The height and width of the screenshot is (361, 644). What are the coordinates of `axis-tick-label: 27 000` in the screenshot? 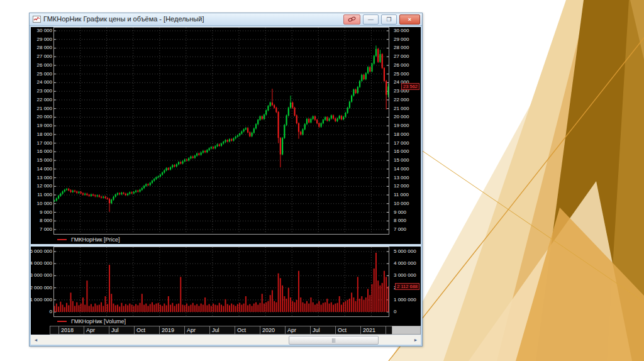 It's located at (45, 57).